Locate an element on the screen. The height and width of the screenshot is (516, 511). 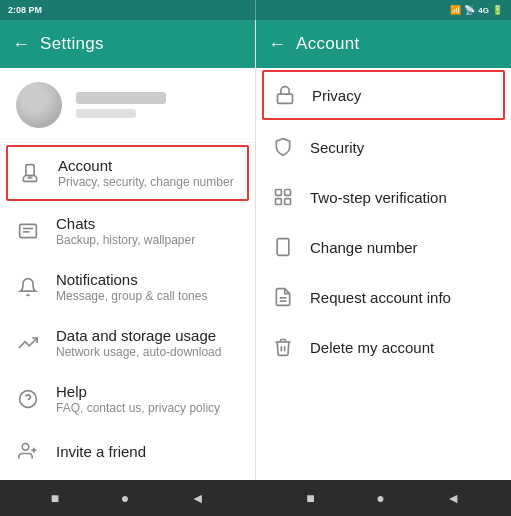
change-number-label: Change number is located at coordinates (364, 248).